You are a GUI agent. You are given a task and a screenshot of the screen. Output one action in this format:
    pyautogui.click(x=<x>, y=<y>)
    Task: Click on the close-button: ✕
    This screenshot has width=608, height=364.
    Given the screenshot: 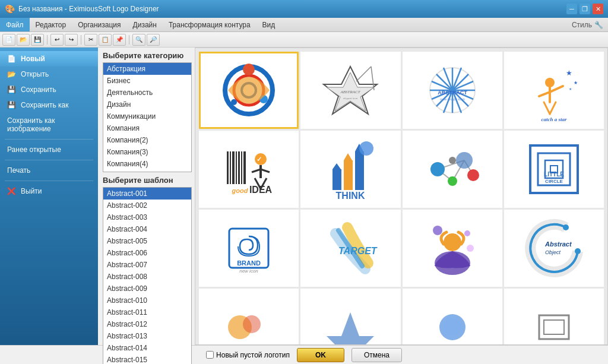 What is the action you would take?
    pyautogui.click(x=598, y=9)
    